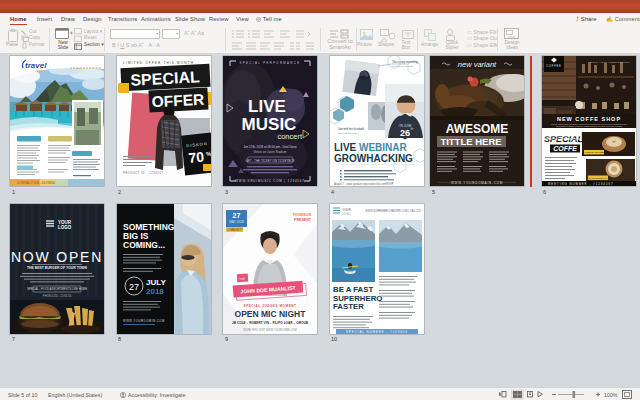 The height and width of the screenshot is (400, 640). I want to click on svg-text: OFFER, so click(178, 101).